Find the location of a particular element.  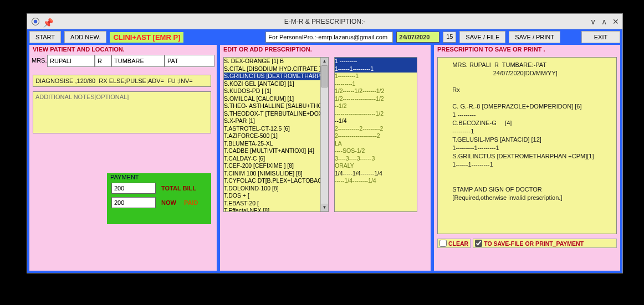

scrollbar: ▲ ▼ is located at coordinates (324, 135).